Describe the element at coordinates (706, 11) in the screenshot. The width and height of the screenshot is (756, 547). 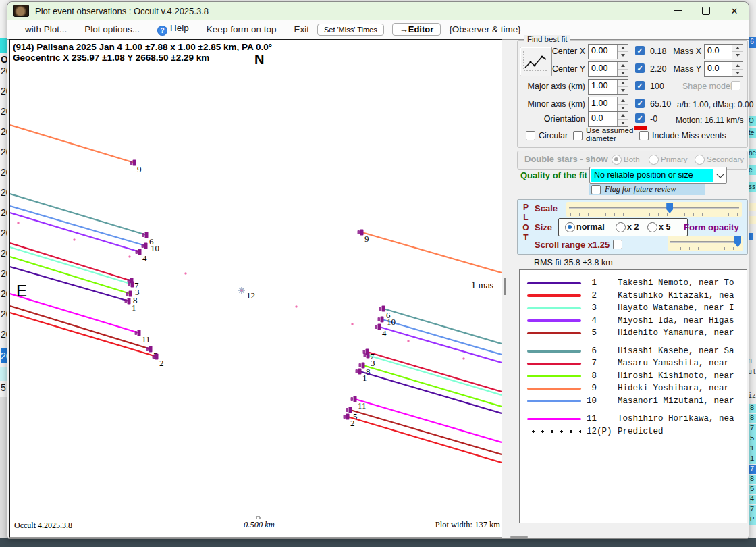
I see `maximize-button` at that location.